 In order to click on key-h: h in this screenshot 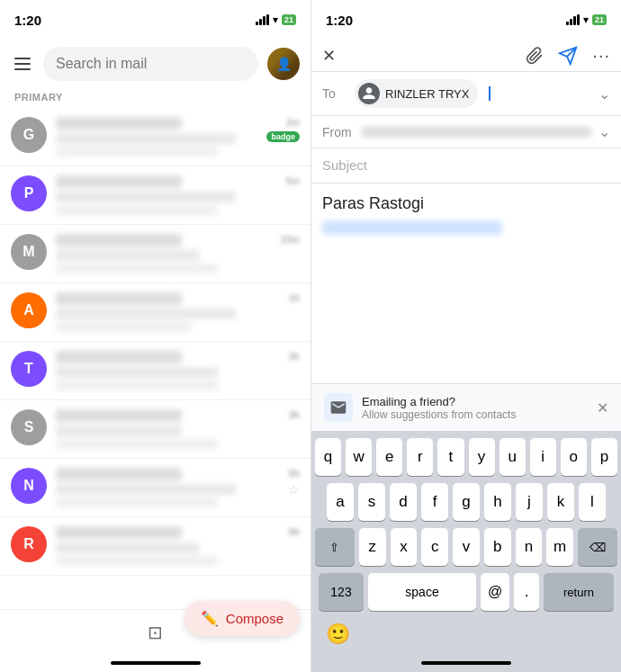, I will do `click(498, 502)`.